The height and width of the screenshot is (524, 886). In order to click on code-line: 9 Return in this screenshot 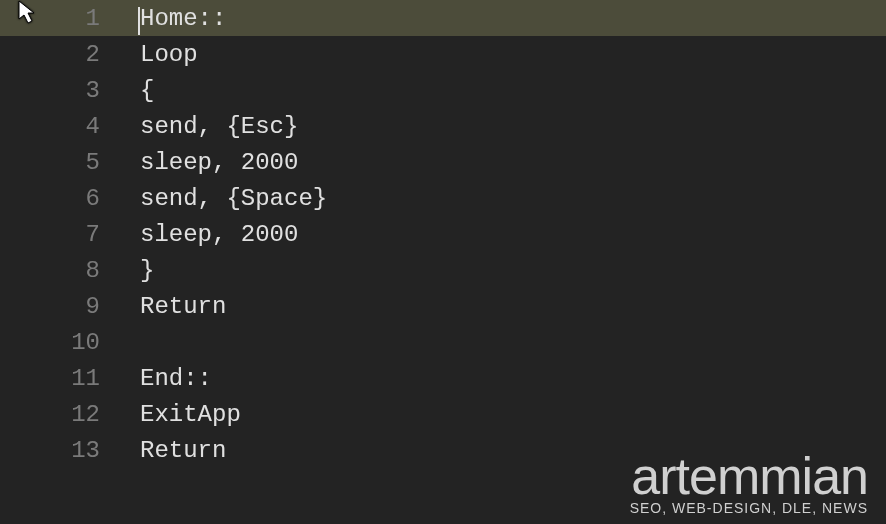, I will do `click(443, 306)`.